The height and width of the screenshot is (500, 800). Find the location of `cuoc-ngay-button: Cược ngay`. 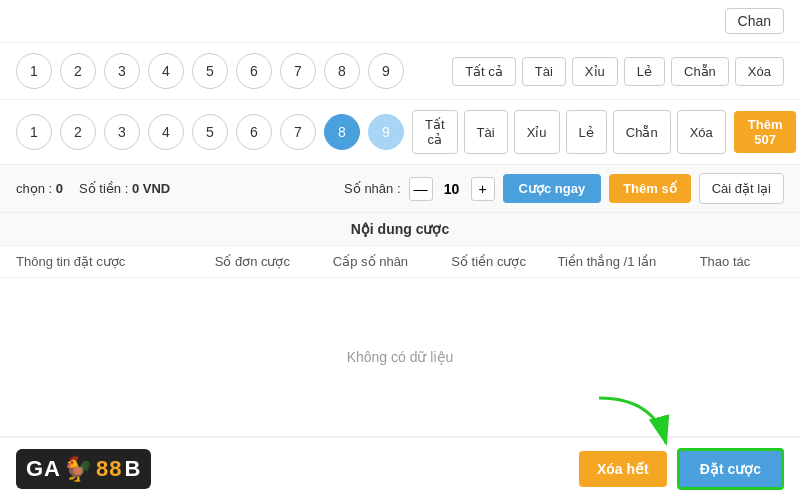

cuoc-ngay-button: Cược ngay is located at coordinates (552, 188).